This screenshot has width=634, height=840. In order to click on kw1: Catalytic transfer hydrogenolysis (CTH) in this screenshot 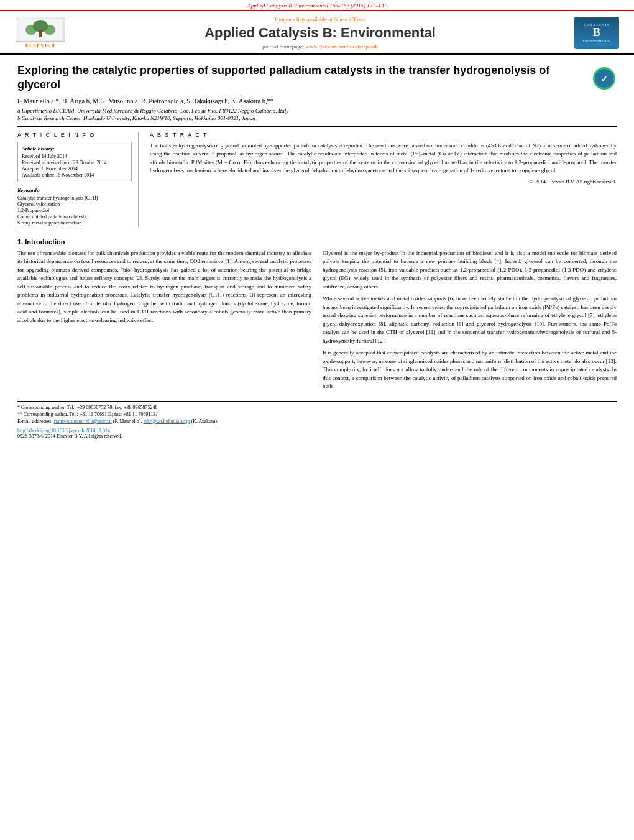, I will do `click(75, 198)`.